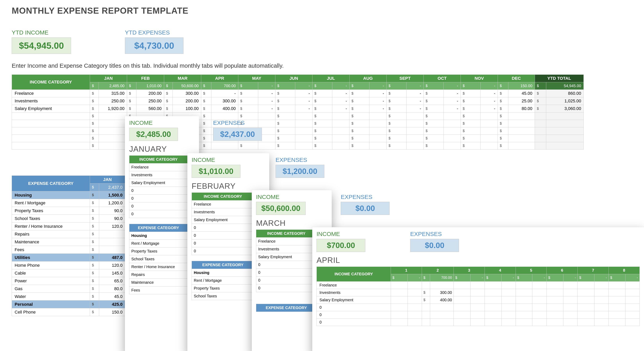 The width and height of the screenshot is (644, 351). Describe the element at coordinates (286, 261) in the screenshot. I see `mar-income-category-table: INCOME CATEGORYFreelanceInvestmentsSalar…` at that location.